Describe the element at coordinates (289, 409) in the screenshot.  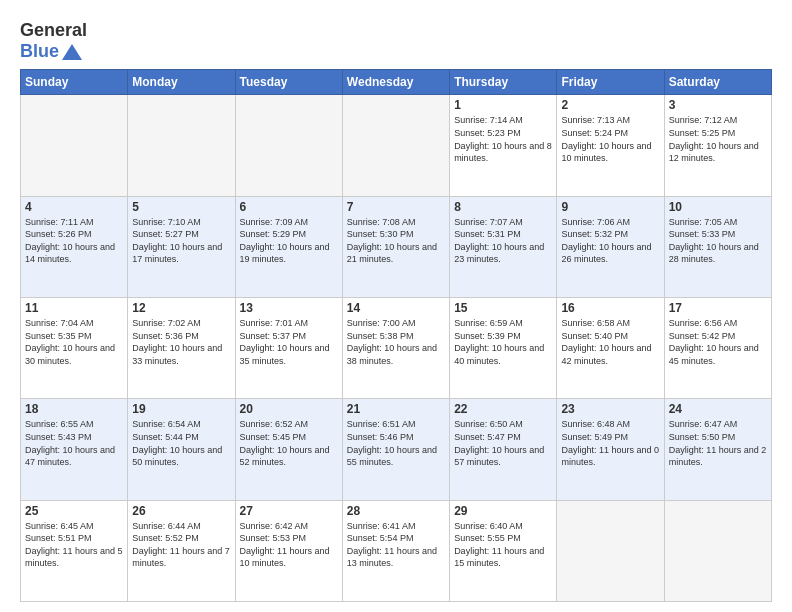
I see `day-number: 20` at that location.